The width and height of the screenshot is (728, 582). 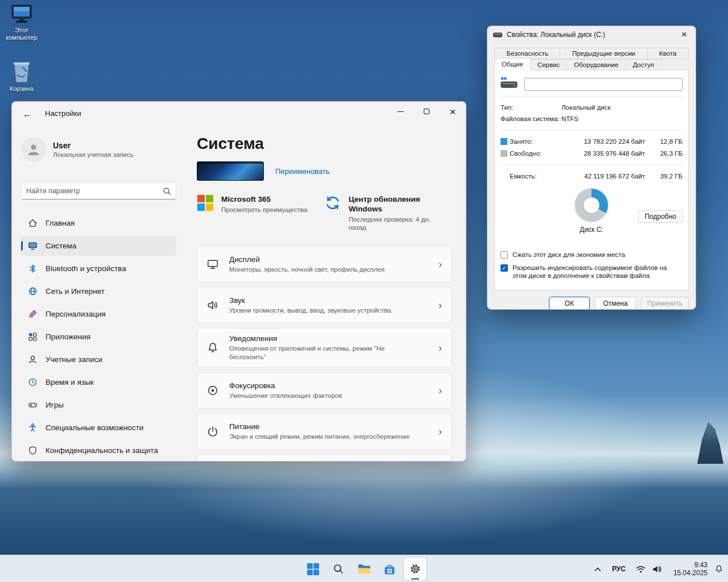 I want to click on settings-item-subtitle: Оповещения от приложений и системы, режи…, so click(x=315, y=353).